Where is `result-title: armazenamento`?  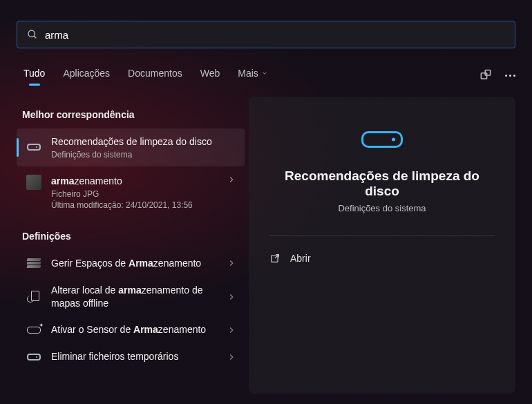
result-title: armazenamento is located at coordinates (139, 181).